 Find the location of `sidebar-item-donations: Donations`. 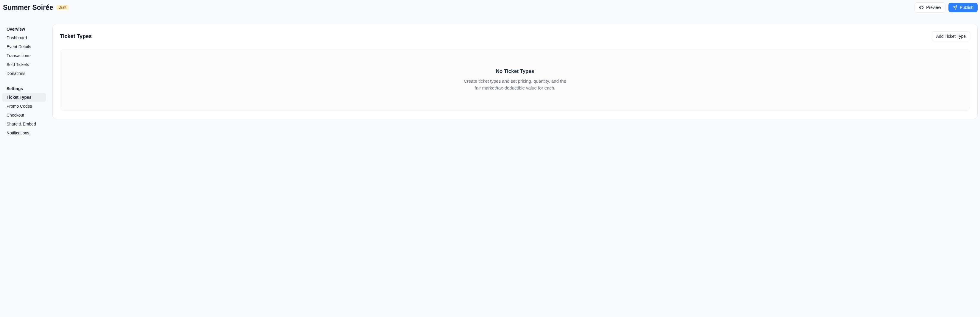

sidebar-item-donations: Donations is located at coordinates (24, 74).